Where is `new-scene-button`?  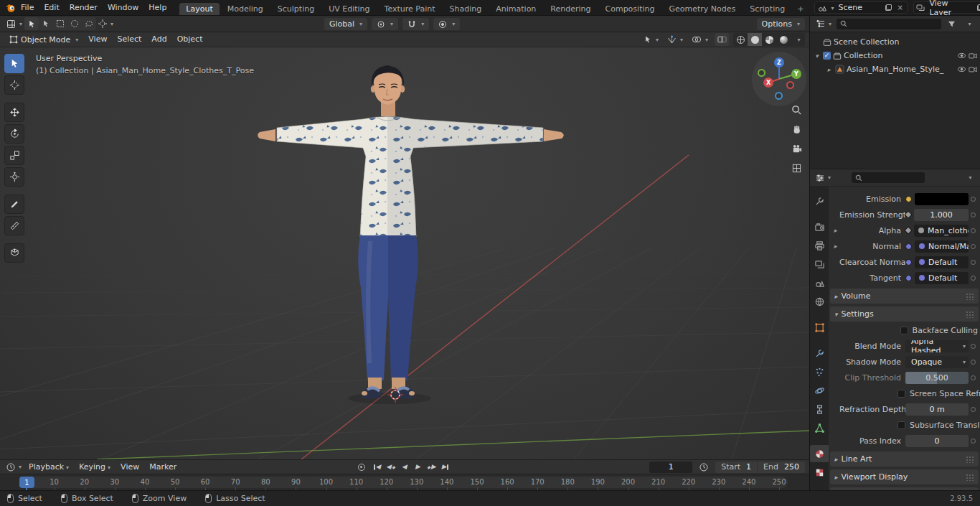 new-scene-button is located at coordinates (888, 7).